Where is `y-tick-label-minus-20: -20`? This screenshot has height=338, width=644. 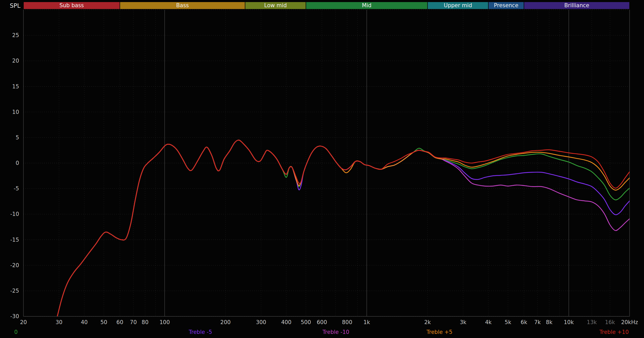
y-tick-label-minus-20: -20 is located at coordinates (15, 265).